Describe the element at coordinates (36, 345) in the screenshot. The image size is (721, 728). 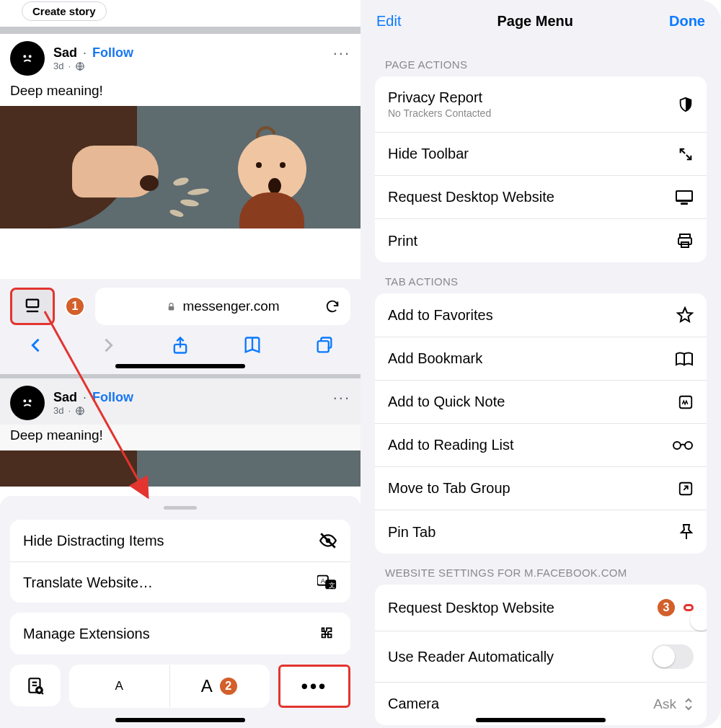
I see `back-button` at that location.